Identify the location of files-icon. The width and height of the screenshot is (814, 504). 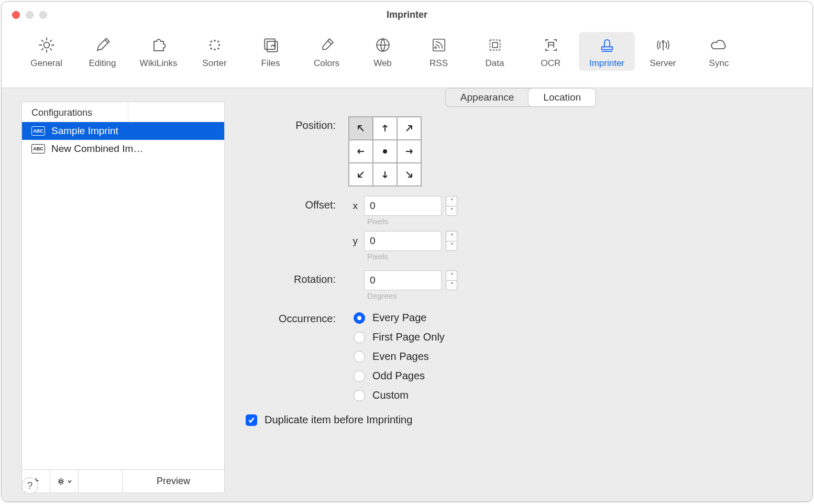
(271, 45).